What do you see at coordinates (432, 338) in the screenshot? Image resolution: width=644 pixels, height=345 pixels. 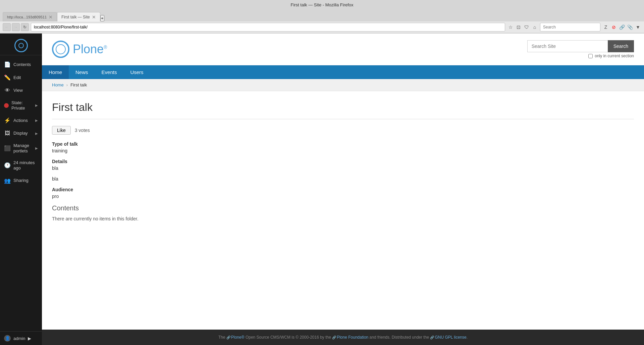 I see `footer-link-icon3: 🔗` at bounding box center [432, 338].